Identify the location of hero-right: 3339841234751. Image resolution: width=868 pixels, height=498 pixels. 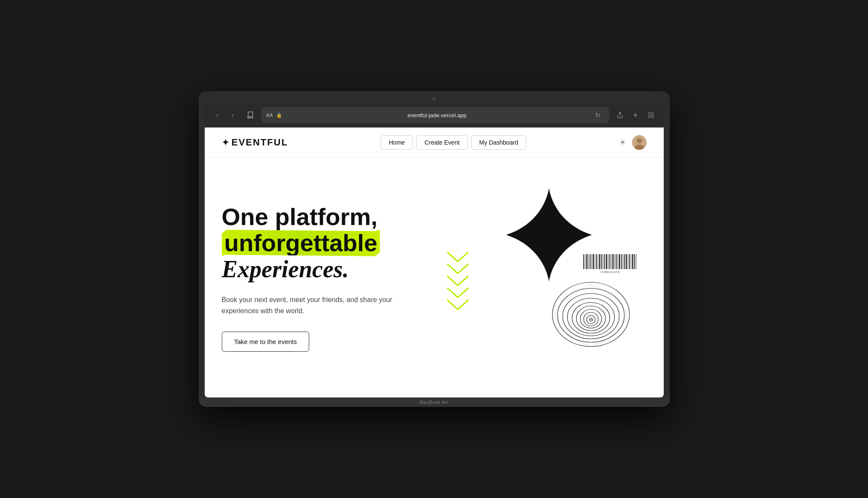
(540, 278).